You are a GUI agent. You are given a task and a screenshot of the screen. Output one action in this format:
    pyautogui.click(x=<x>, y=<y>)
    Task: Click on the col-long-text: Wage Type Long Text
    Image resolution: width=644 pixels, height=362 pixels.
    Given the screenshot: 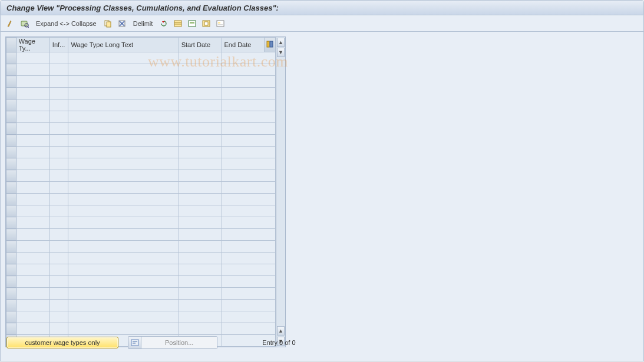 What is the action you would take?
    pyautogui.click(x=124, y=45)
    